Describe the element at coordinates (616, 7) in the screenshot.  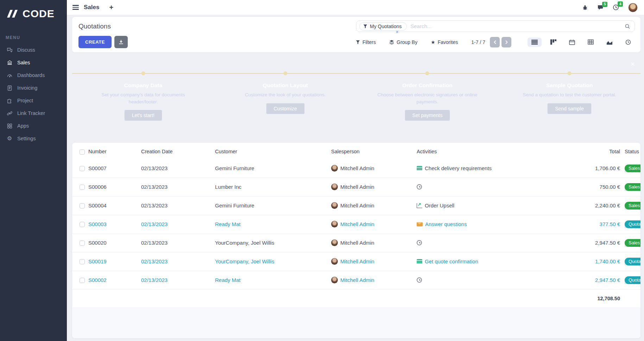
I see `activities-clock-icon: 4` at that location.